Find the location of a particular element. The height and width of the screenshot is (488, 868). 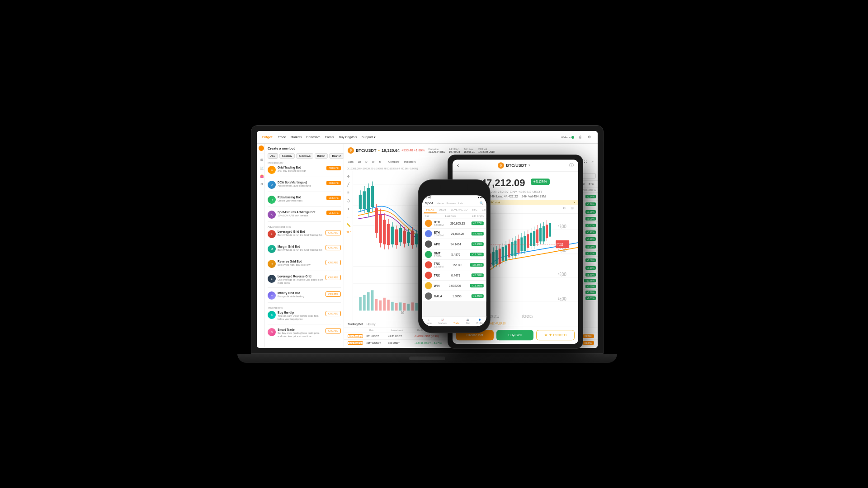

text-icon: T is located at coordinates (349, 209).